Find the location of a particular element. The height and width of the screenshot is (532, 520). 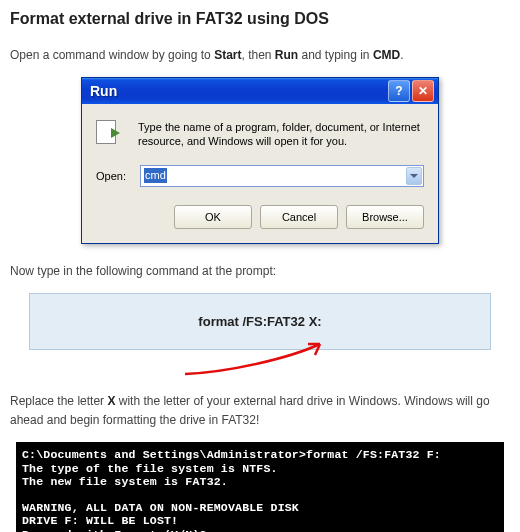

open-row: Open: cmd is located at coordinates (260, 176).